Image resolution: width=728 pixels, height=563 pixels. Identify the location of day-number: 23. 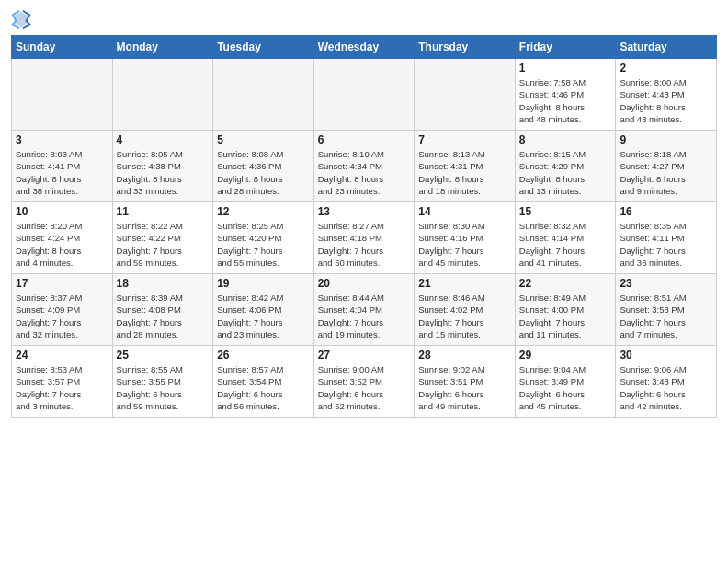
(665, 283).